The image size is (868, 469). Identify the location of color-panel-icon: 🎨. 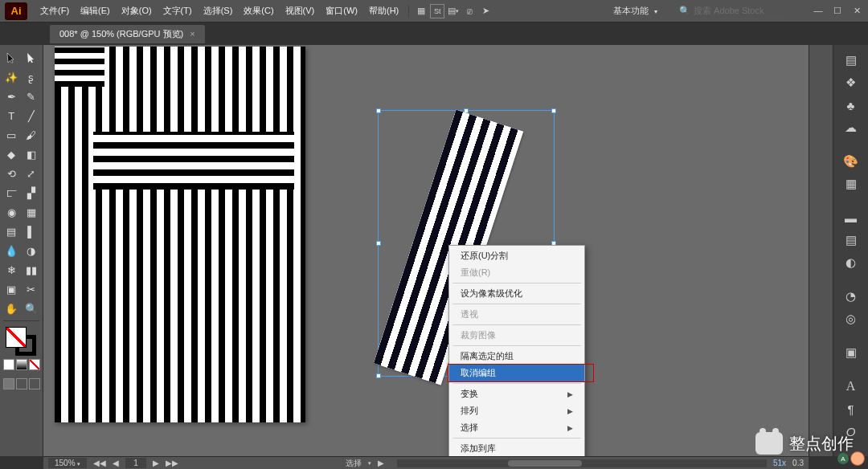
(851, 161).